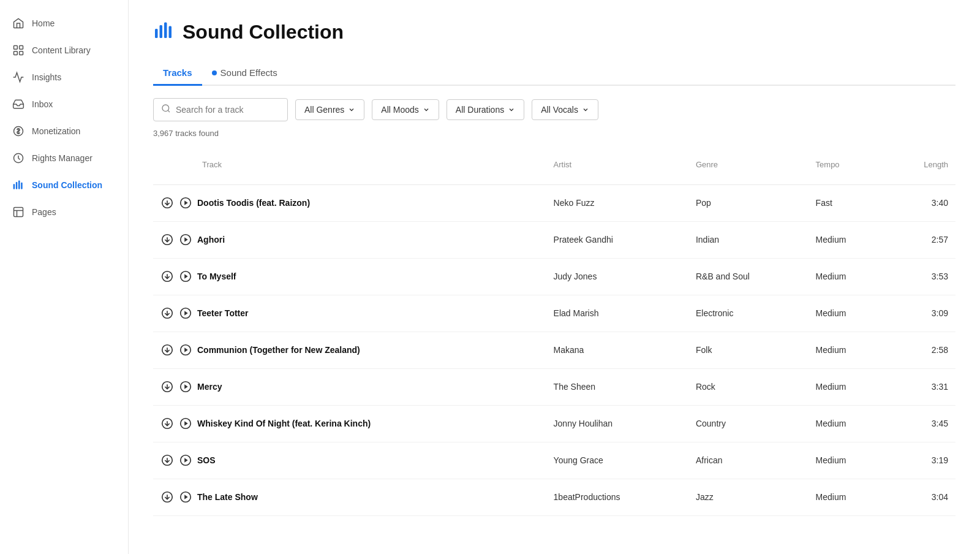 This screenshot has width=980, height=554. What do you see at coordinates (748, 497) in the screenshot?
I see `genre-cell: Jazz` at bounding box center [748, 497].